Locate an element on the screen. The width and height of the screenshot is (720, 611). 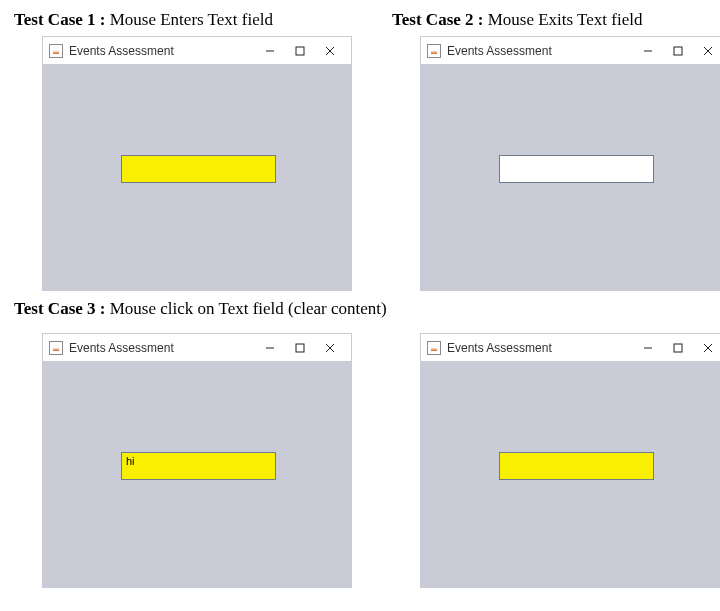
case-2-label-bold: Test Case 2 : is located at coordinates (438, 20).